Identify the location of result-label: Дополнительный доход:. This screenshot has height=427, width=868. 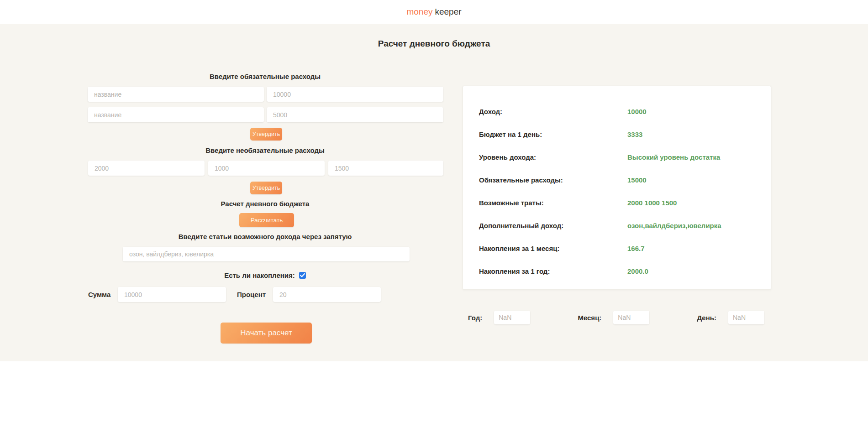
(553, 225).